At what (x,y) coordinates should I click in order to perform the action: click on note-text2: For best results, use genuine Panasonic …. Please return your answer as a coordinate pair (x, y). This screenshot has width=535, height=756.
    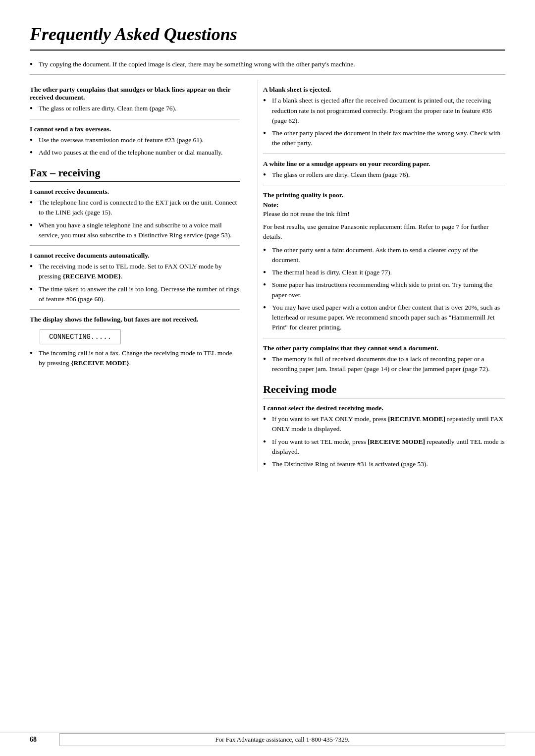
    Looking at the image, I should click on (384, 232).